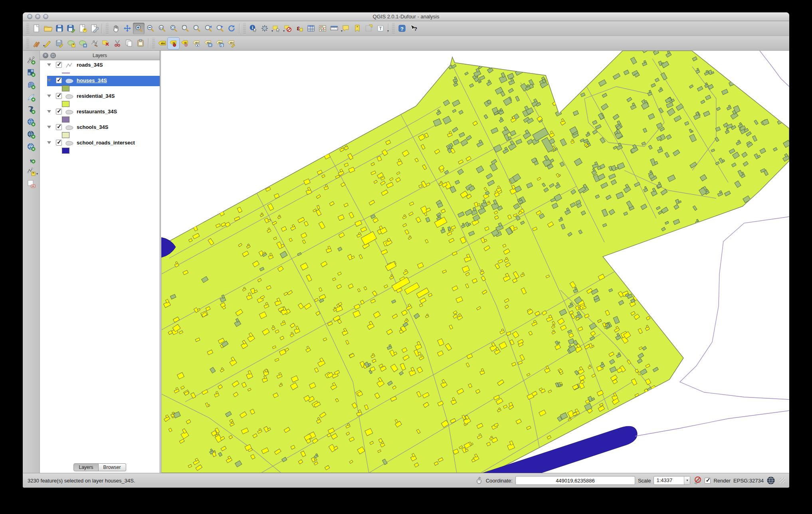 The width and height of the screenshot is (812, 514). I want to click on show-bookmarks-button, so click(369, 29).